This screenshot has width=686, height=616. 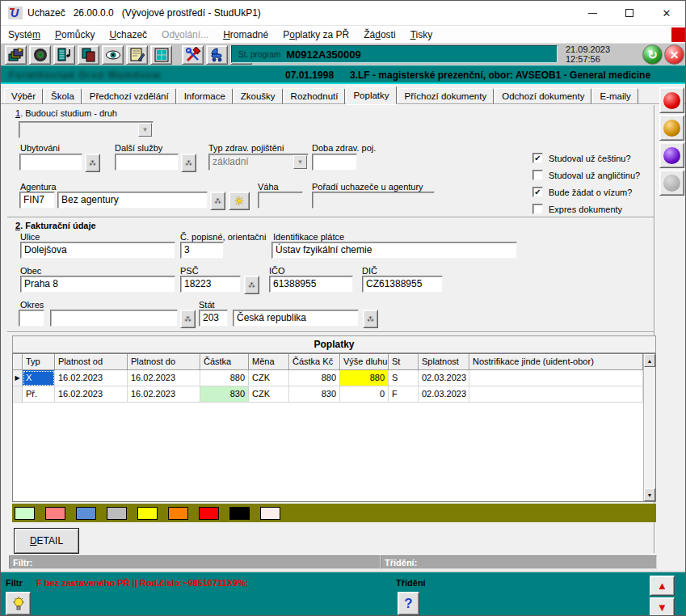 What do you see at coordinates (205, 96) in the screenshot?
I see `tab-informace: Informace` at bounding box center [205, 96].